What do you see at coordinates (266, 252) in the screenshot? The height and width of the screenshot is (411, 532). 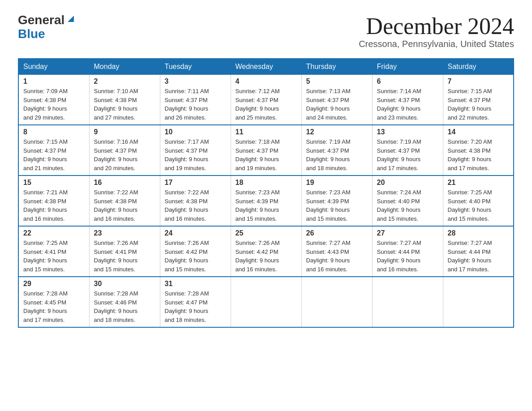 I see `calendar-week-row: 22Sunrise: 7:25 AMSunset: 4:41 PMDayligh…` at bounding box center [266, 252].